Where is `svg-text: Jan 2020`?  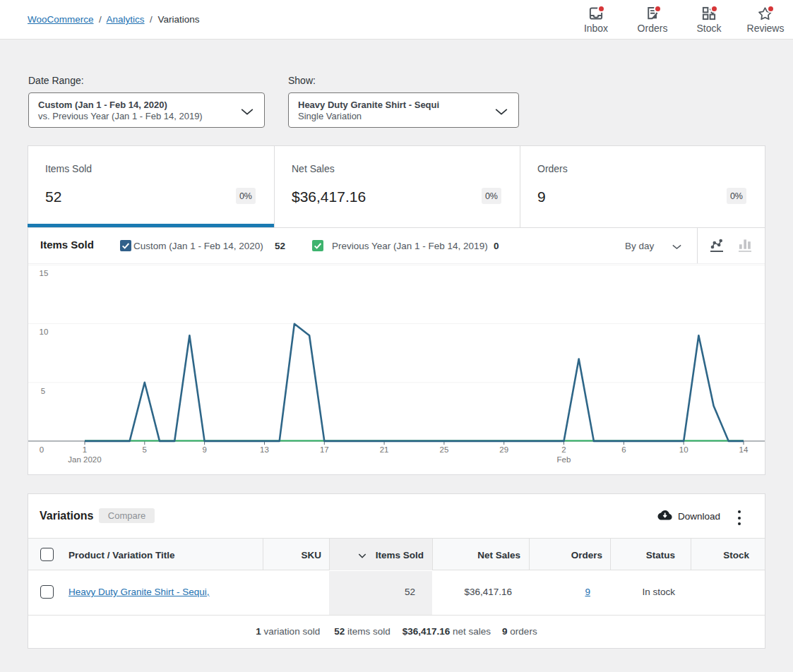
svg-text: Jan 2020 is located at coordinates (85, 460).